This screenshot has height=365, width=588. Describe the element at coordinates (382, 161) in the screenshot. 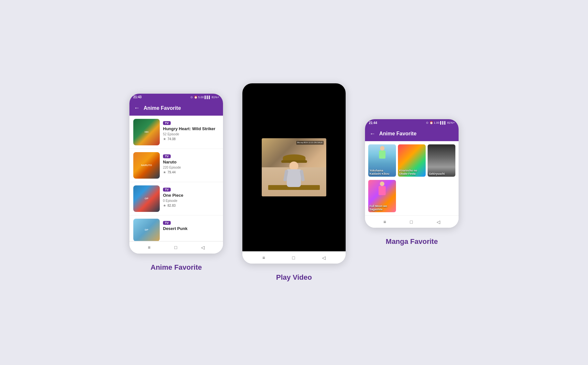

I see `manga-item-yokohama: Yokohama Kaidashi Kikou` at that location.